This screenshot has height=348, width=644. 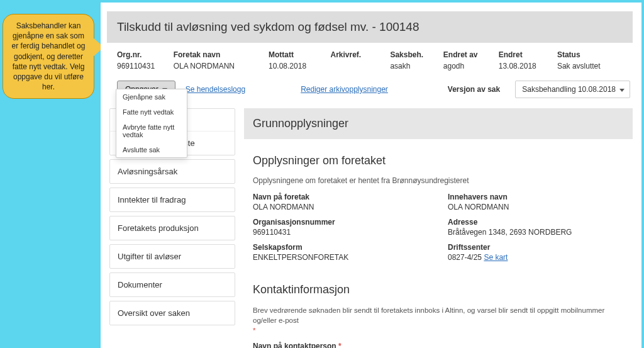 What do you see at coordinates (172, 200) in the screenshot?
I see `sidebar-item-inntekter: Inntekter til fradrag` at bounding box center [172, 200].